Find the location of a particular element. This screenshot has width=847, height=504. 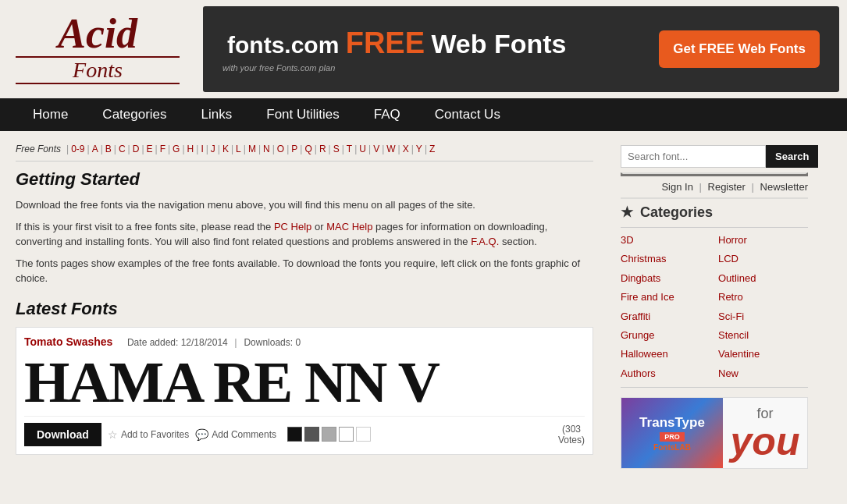

newsletter-link: Newsletter is located at coordinates (784, 187).